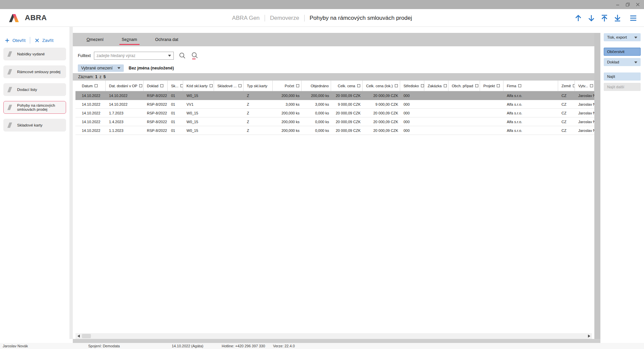  What do you see at coordinates (125, 86) in the screenshot?
I see `column-header-dat-dodani-v-op: Dat. dodání v OP` at bounding box center [125, 86].